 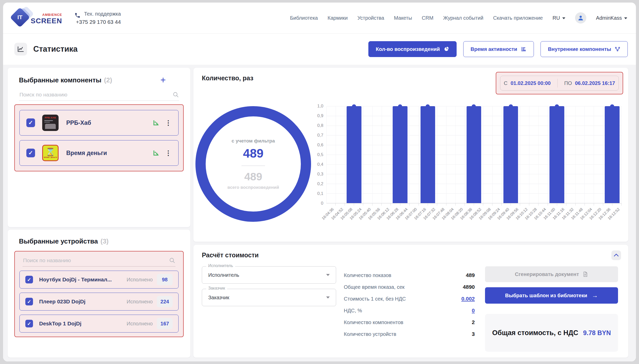 What do you see at coordinates (221, 266) in the screenshot?
I see `performer-select-label: Исполнитель` at bounding box center [221, 266].